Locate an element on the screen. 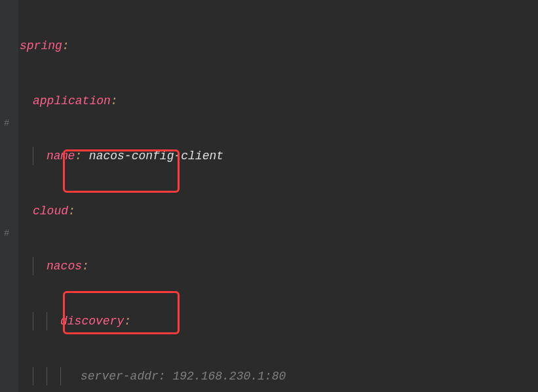  yaml-value is located at coordinates (85, 156).